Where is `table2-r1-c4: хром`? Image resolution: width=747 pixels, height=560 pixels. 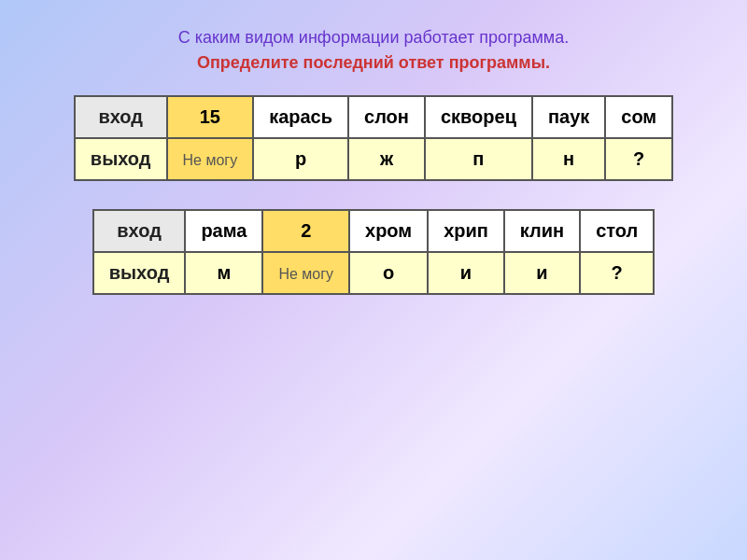
table2-r1-c4: хром is located at coordinates (388, 231).